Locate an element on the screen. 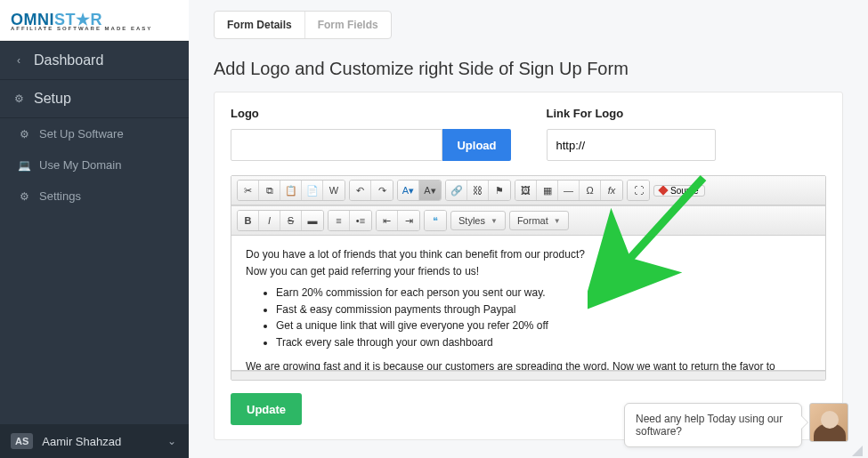 Image resolution: width=868 pixels, height=458 pixels. paste-word-icon: W is located at coordinates (334, 190).